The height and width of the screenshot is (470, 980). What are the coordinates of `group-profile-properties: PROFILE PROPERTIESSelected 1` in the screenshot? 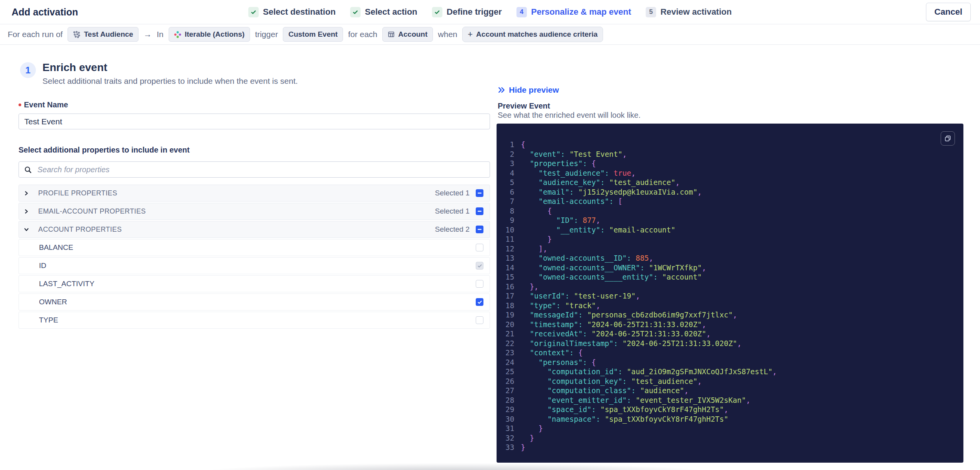 It's located at (254, 193).